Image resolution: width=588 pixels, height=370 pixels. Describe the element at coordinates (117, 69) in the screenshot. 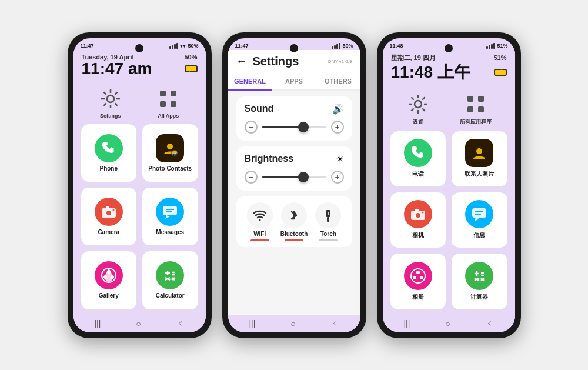

I see `time-text: 11:47 am` at that location.